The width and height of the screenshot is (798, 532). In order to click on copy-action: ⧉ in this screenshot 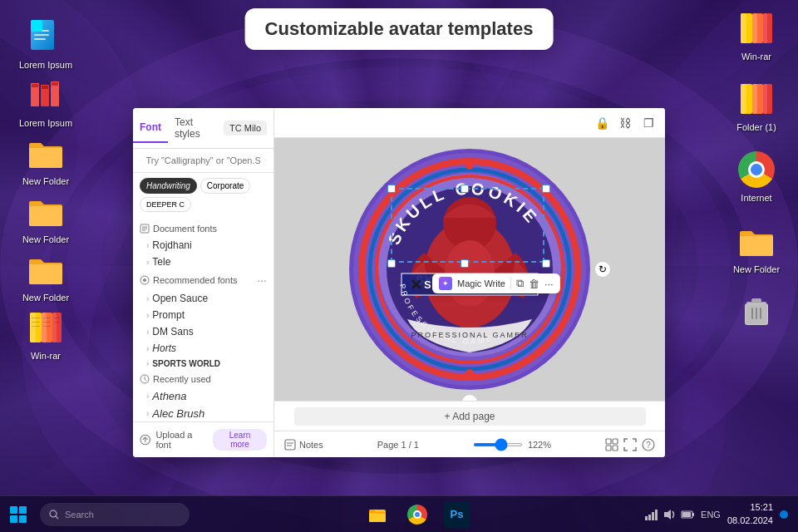, I will do `click(520, 283)`.